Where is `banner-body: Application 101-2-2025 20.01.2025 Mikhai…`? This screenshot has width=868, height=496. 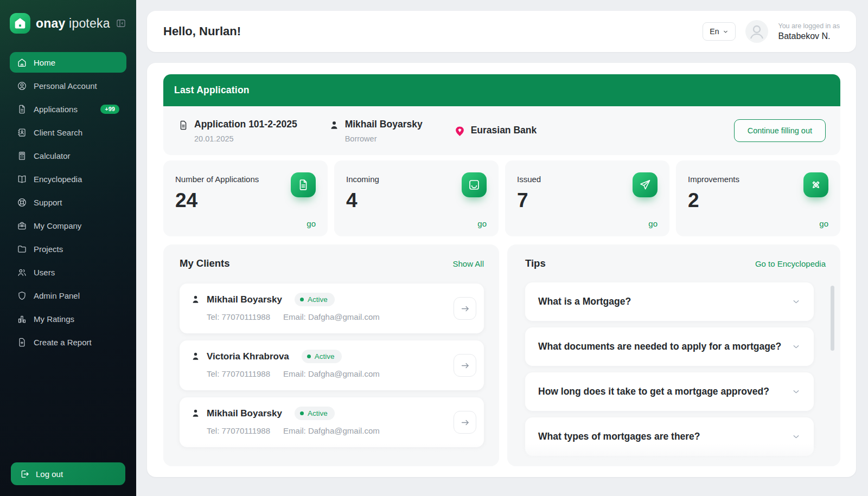 banner-body: Application 101-2-2025 20.01.2025 Mikhai… is located at coordinates (502, 131).